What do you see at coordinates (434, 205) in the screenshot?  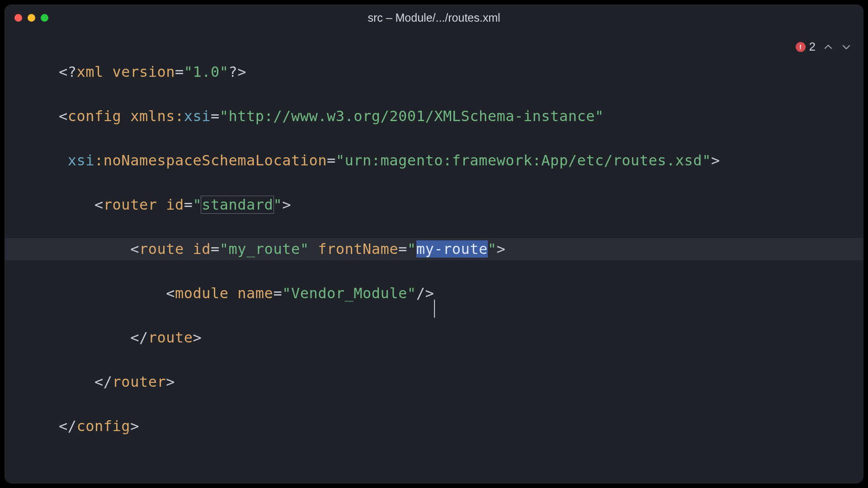 I see `code-line: <router id="standard">` at bounding box center [434, 205].